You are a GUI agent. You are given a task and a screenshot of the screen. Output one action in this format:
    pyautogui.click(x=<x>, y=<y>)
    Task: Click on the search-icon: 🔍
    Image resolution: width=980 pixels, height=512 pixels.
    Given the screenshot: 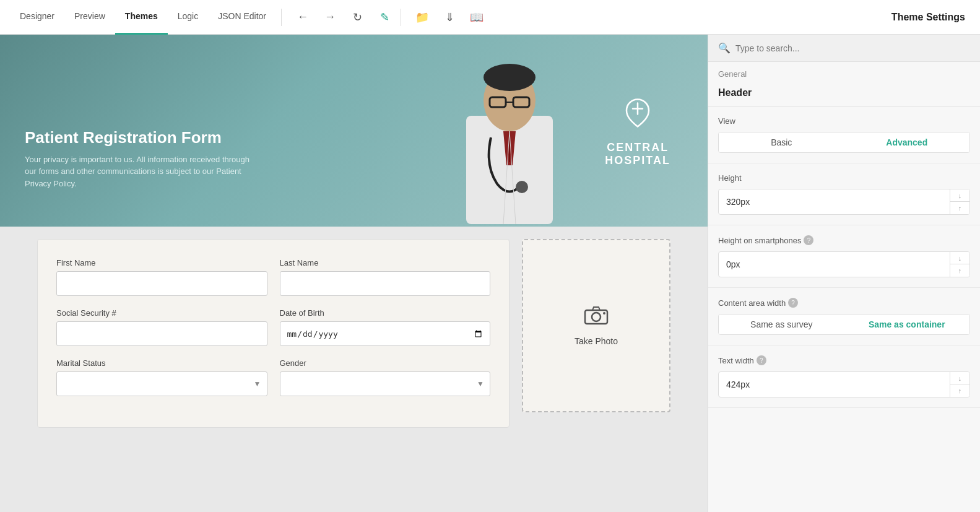 What is the action you would take?
    pyautogui.click(x=724, y=48)
    